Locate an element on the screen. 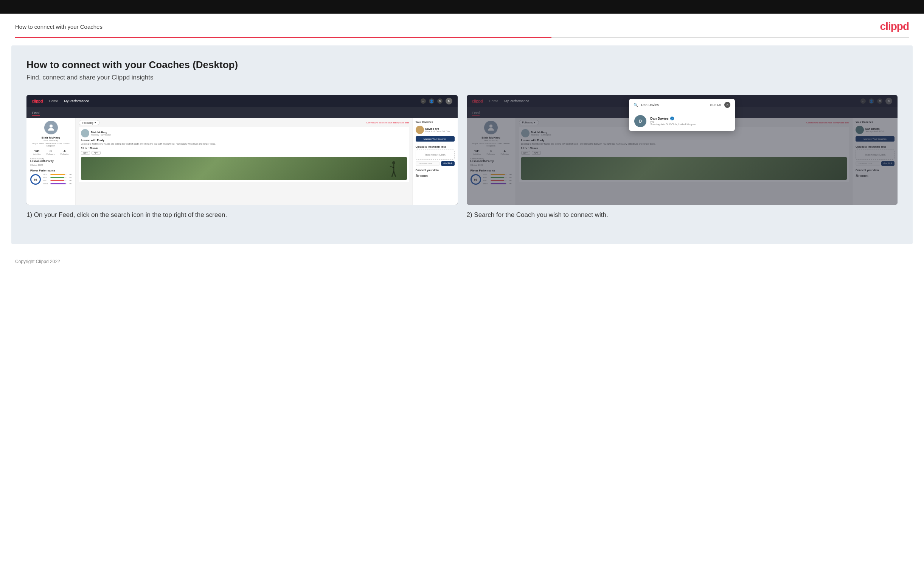 The width and height of the screenshot is (924, 578). app-logo-sm: clippd is located at coordinates (37, 101).